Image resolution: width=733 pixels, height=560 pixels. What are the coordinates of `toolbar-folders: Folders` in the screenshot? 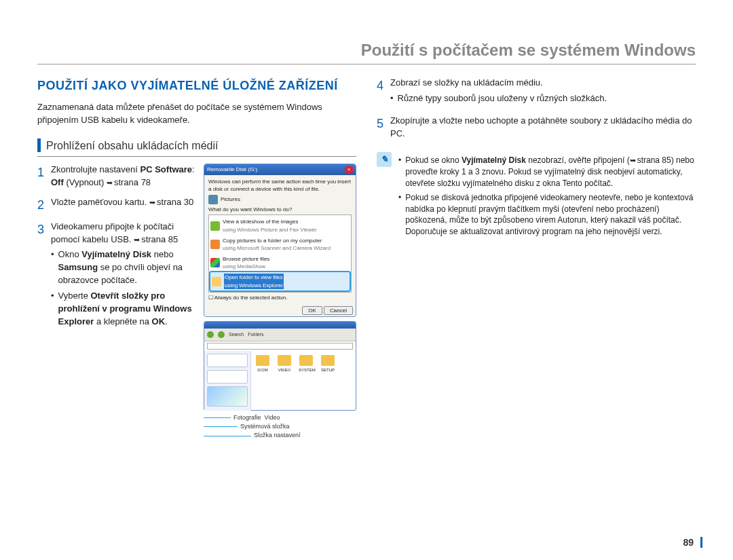 It's located at (255, 335).